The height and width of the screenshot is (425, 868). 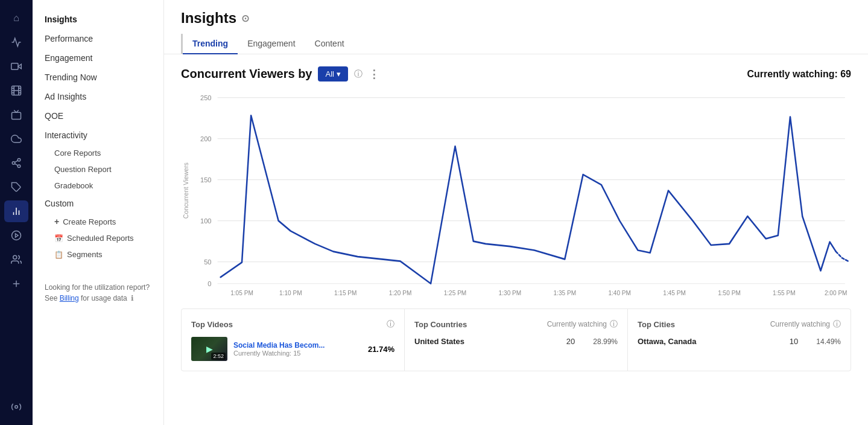 What do you see at coordinates (16, 211) in the screenshot?
I see `analytics-icon` at bounding box center [16, 211].